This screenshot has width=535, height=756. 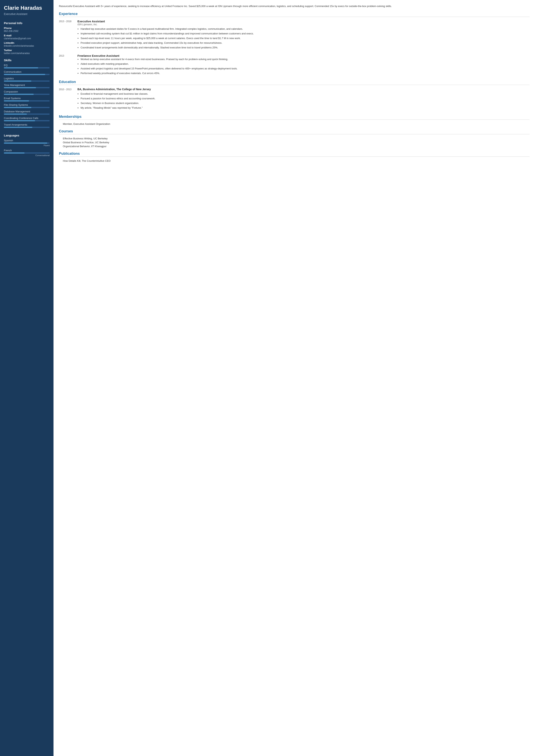 What do you see at coordinates (294, 48) in the screenshot?
I see `experience-list: 2013 - 2018 Executive Assistant ISN Lipm…` at bounding box center [294, 48].